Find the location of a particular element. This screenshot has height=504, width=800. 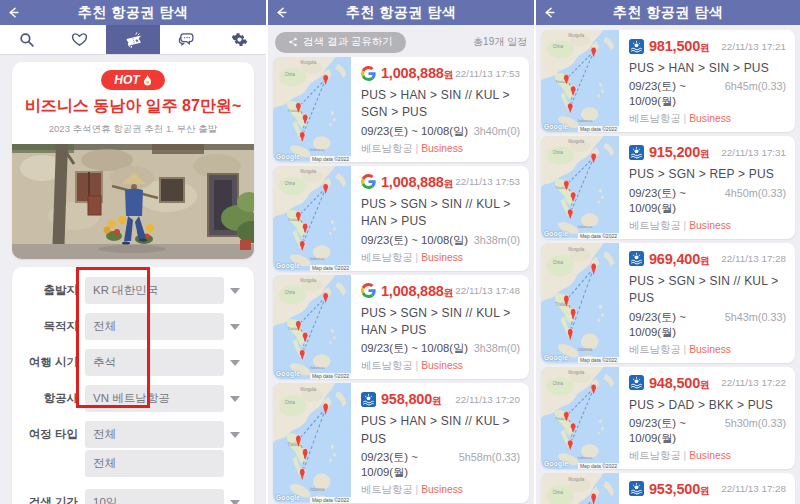

destination-select: 전체 is located at coordinates (154, 326).